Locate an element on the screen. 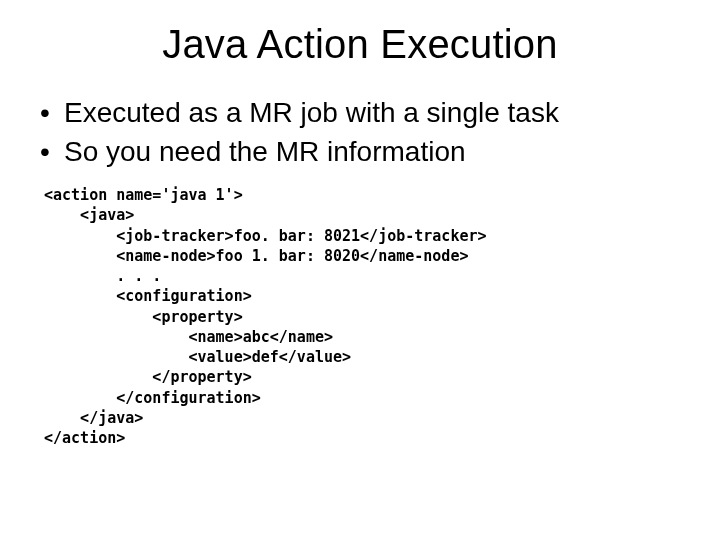 The image size is (720, 540). code-line: <job-tracker>foo. bar: 8021</job-tracker… is located at coordinates (266, 236).